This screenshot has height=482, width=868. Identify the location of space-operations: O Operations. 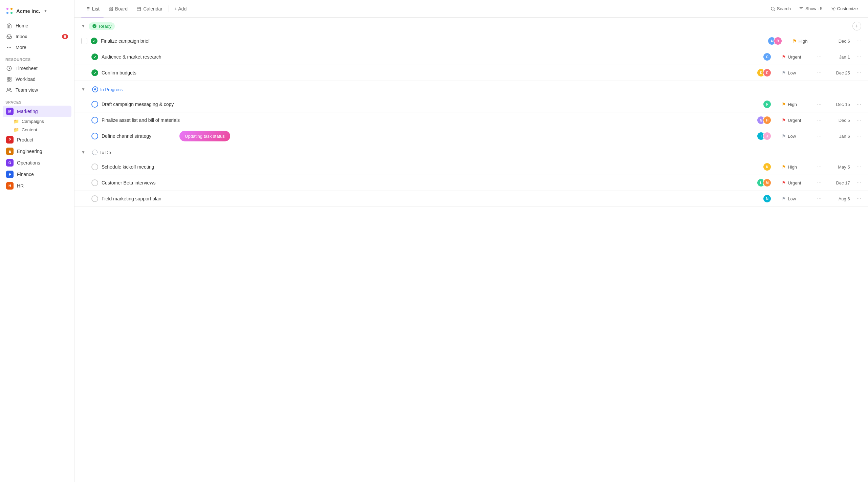
(37, 163).